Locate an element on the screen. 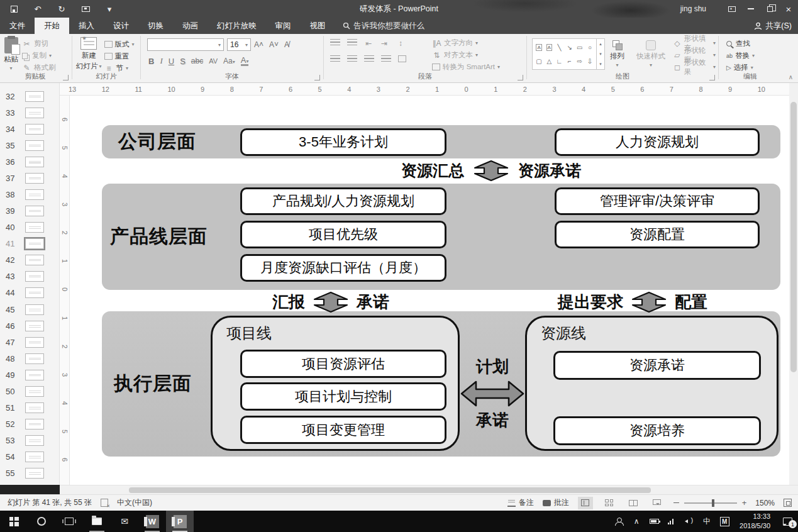 The height and width of the screenshot is (532, 798). ime-language-button: 中 is located at coordinates (707, 521).